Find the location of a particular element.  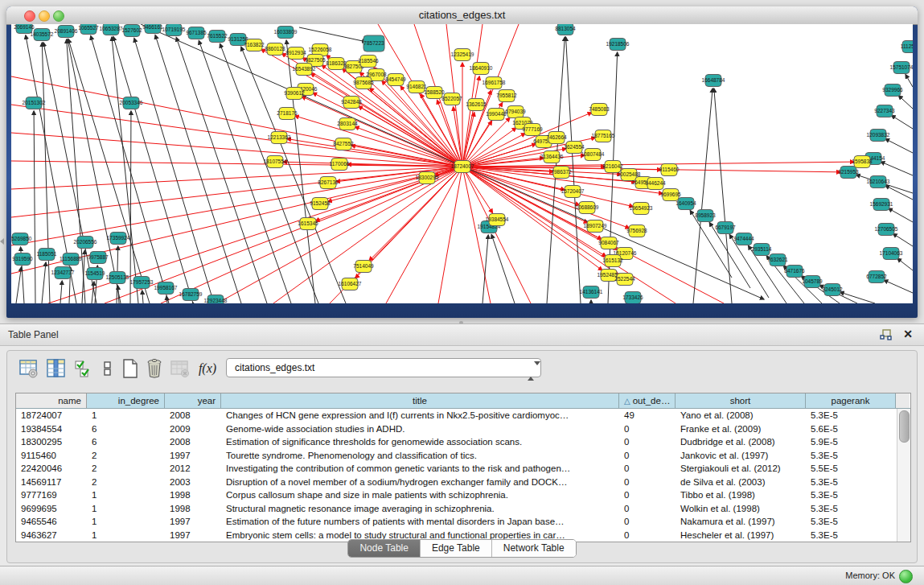

graph-node: 8215953 is located at coordinates (848, 172).